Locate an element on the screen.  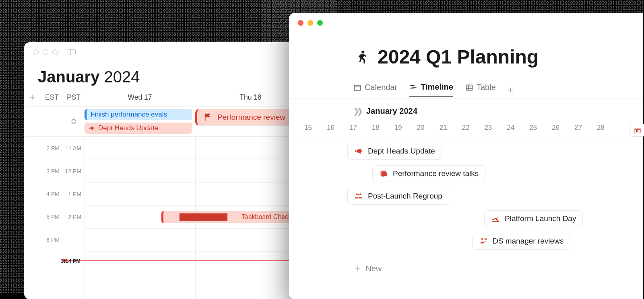
allday-collapse-icon is located at coordinates (74, 121).